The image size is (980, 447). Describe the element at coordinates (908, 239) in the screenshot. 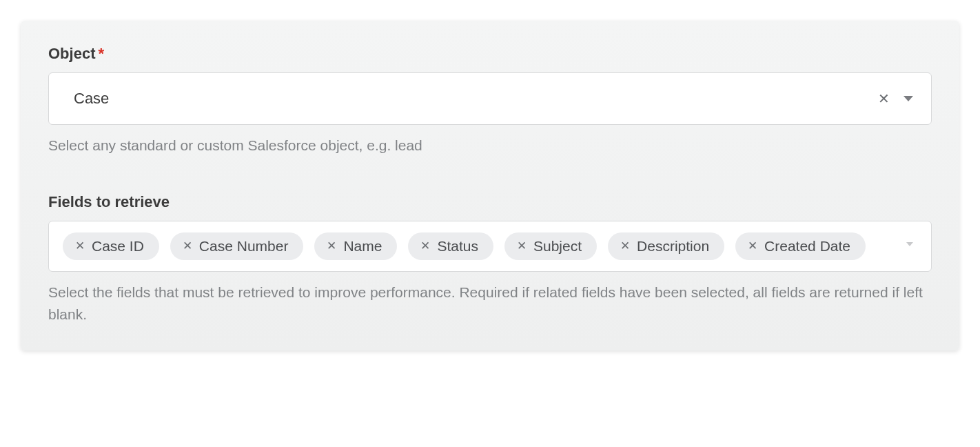

I see `fields-caret-column` at that location.